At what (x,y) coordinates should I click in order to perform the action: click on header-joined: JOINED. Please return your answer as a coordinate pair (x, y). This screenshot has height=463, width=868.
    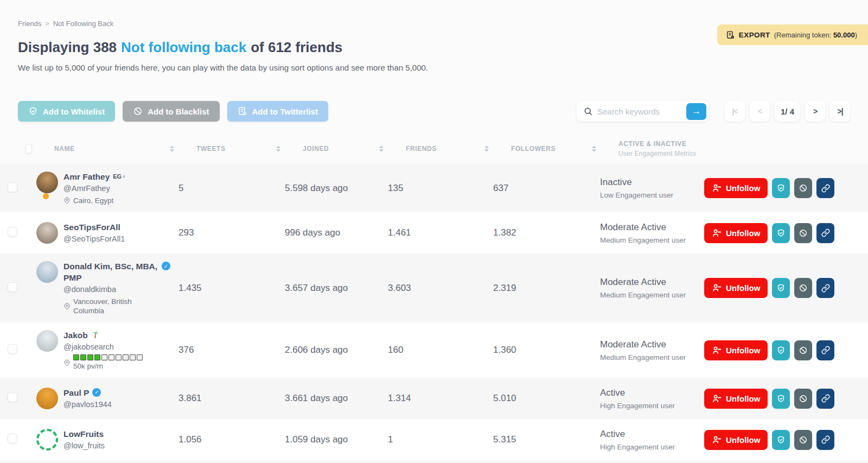
    Looking at the image, I should click on (346, 149).